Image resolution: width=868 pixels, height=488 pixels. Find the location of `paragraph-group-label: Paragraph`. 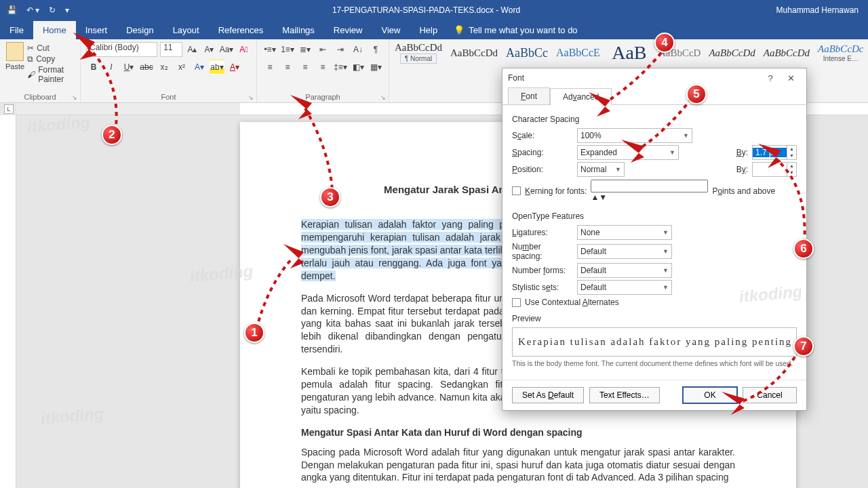

paragraph-group-label: Paragraph is located at coordinates (323, 97).